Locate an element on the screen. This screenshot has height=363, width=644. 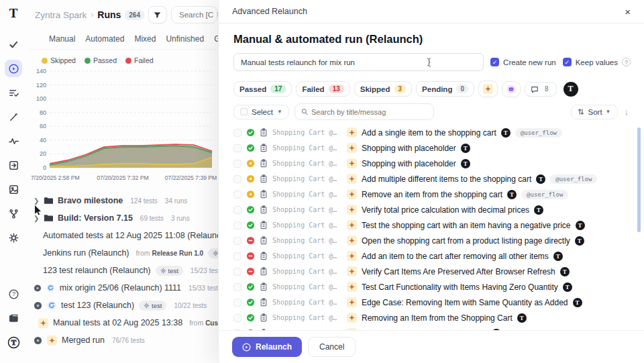
test-title: Open the shopping cart from a product li… is located at coordinates (466, 241).